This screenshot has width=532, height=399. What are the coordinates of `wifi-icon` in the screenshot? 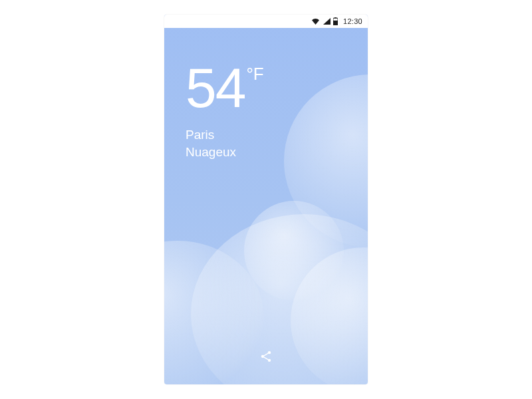 It's located at (315, 21).